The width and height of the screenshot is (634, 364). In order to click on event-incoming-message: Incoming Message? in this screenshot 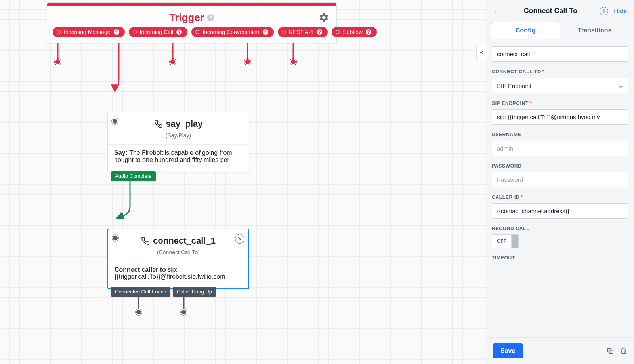, I will do `click(89, 32)`.